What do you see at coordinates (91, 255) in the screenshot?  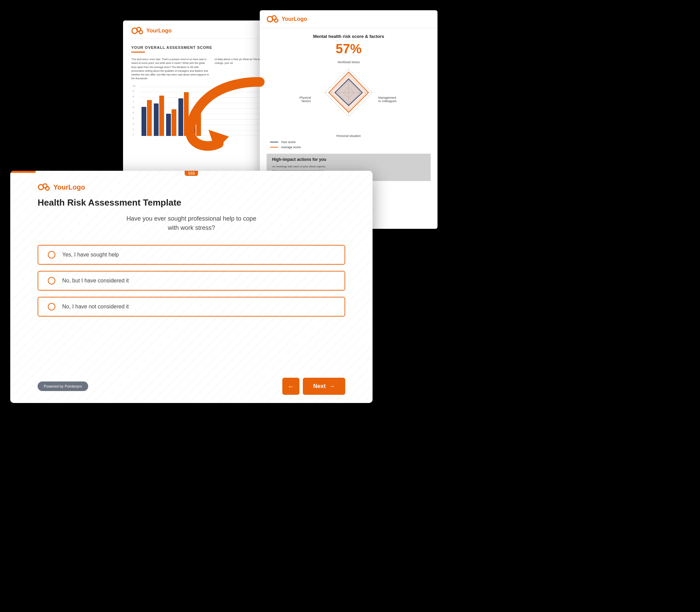 I see `quiz-option-label-1: Yes, I have sought help` at bounding box center [91, 255].